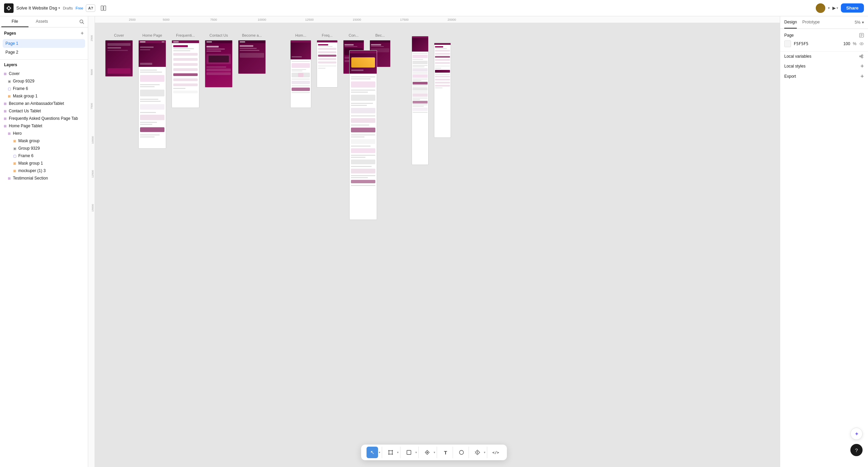  What do you see at coordinates (82, 22) in the screenshot?
I see `search-btn` at bounding box center [82, 22].